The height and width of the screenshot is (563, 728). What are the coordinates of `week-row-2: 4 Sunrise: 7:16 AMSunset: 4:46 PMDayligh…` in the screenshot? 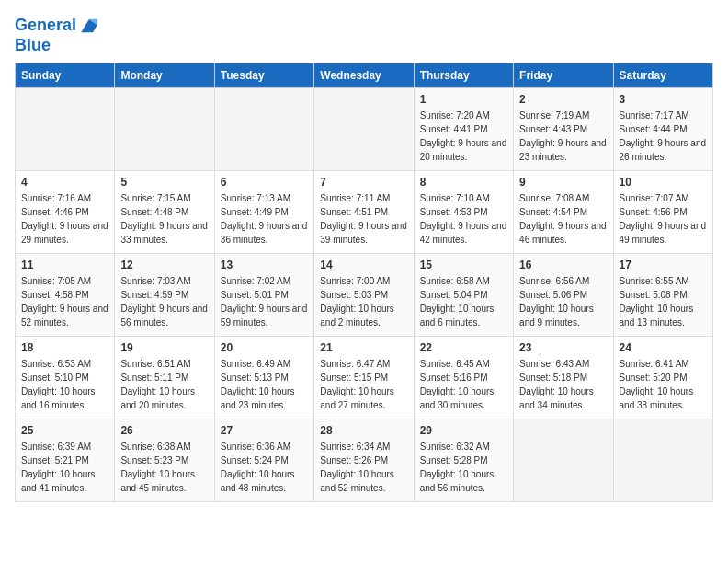 It's located at (364, 212).